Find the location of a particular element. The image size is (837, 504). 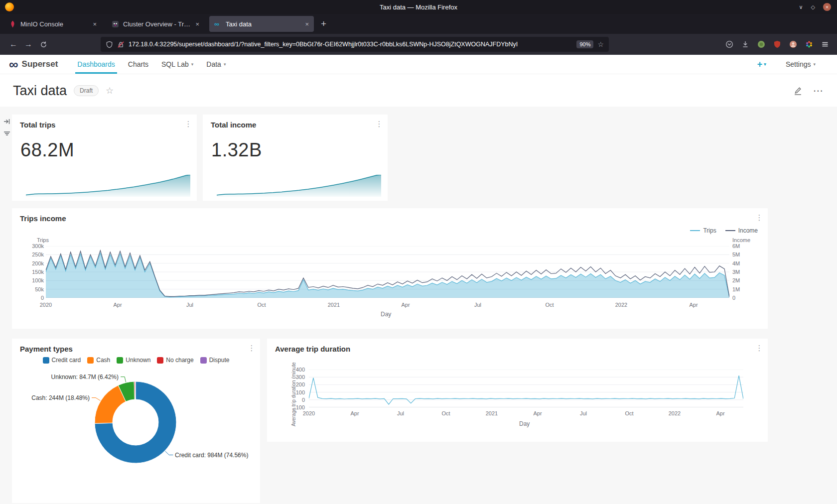

tracking-protection-shield-icon is located at coordinates (110, 45).